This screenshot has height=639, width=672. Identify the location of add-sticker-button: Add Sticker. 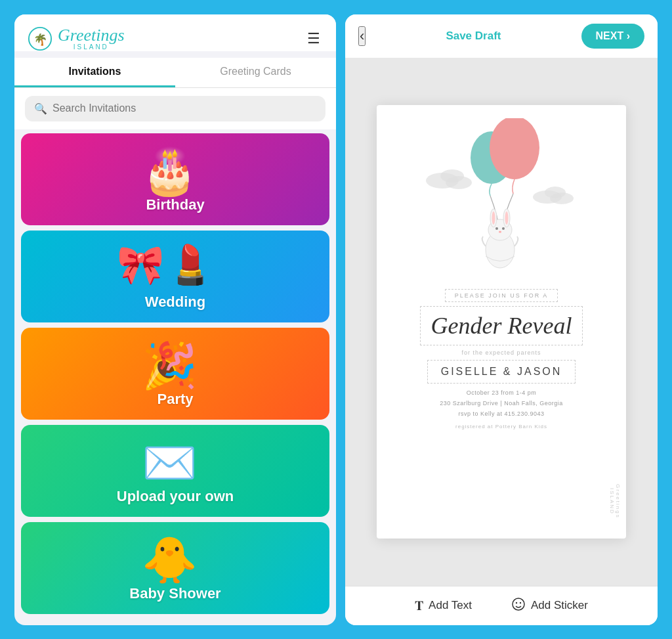
(550, 606).